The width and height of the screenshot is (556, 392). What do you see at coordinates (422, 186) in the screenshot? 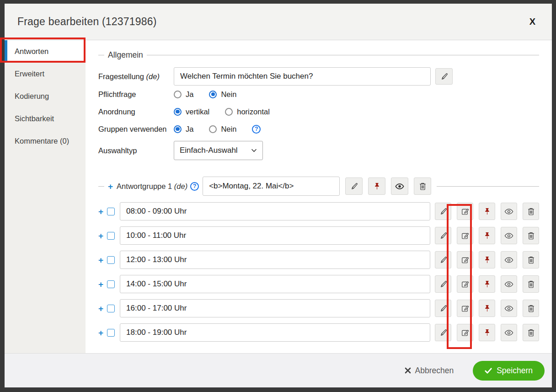
I see `delete-group-button` at bounding box center [422, 186].